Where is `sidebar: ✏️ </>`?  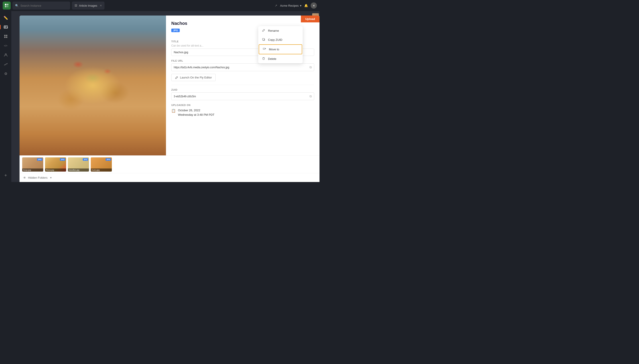 sidebar: ✏️ </> is located at coordinates (6, 96).